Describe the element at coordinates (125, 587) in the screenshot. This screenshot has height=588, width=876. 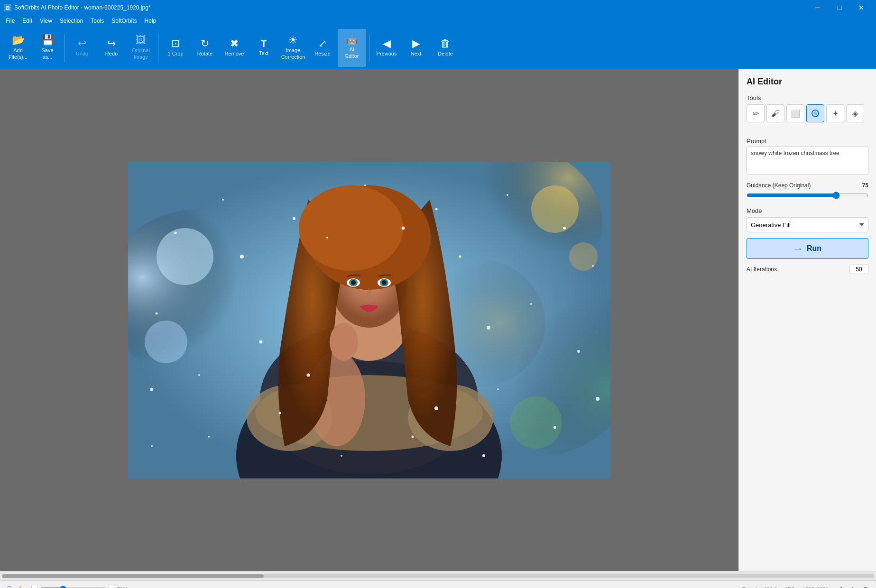
I see `zoom-level: 73%` at that location.